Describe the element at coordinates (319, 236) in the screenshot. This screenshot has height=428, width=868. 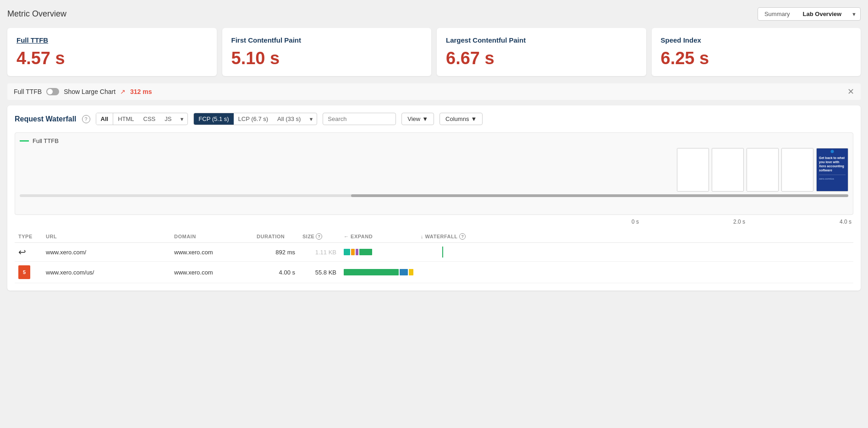
I see `col-header-size: SIZE ?` at that location.